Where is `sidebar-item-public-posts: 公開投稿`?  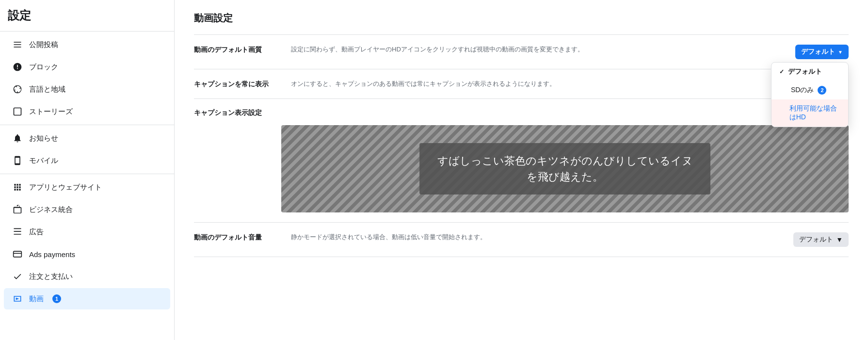 sidebar-item-public-posts: 公開投稿 is located at coordinates (87, 45).